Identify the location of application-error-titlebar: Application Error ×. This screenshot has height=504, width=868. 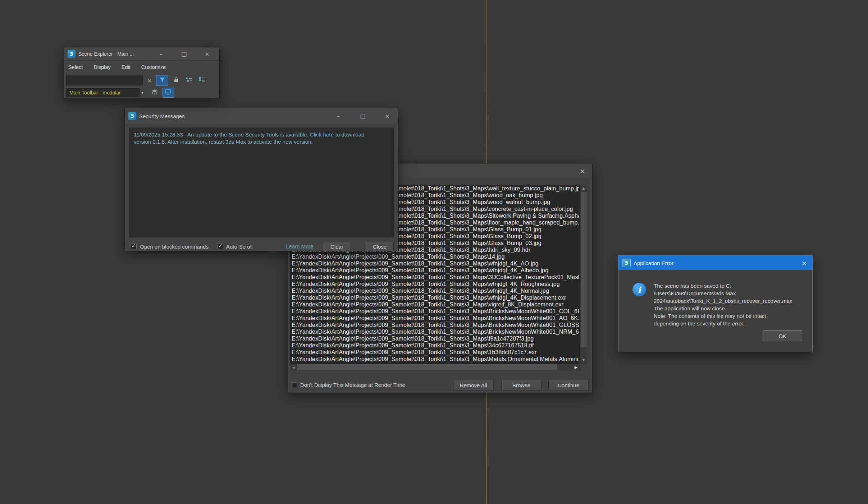
(716, 263).